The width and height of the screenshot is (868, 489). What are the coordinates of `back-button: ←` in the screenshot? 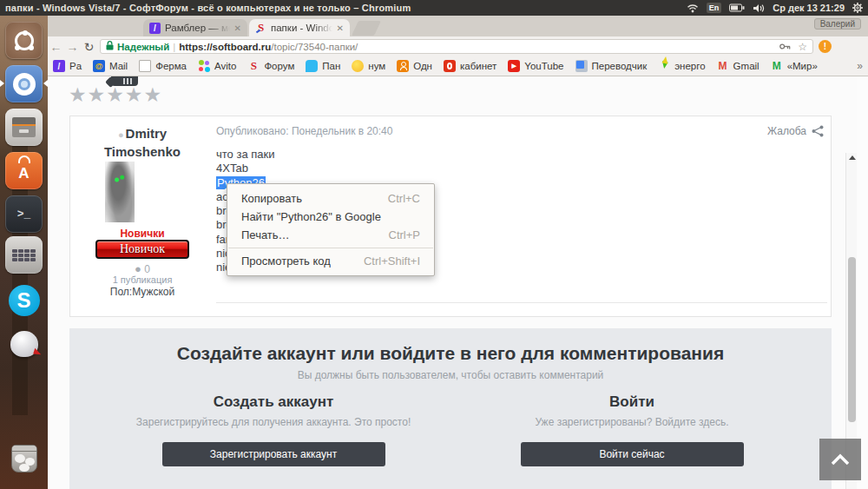 It's located at (56, 47).